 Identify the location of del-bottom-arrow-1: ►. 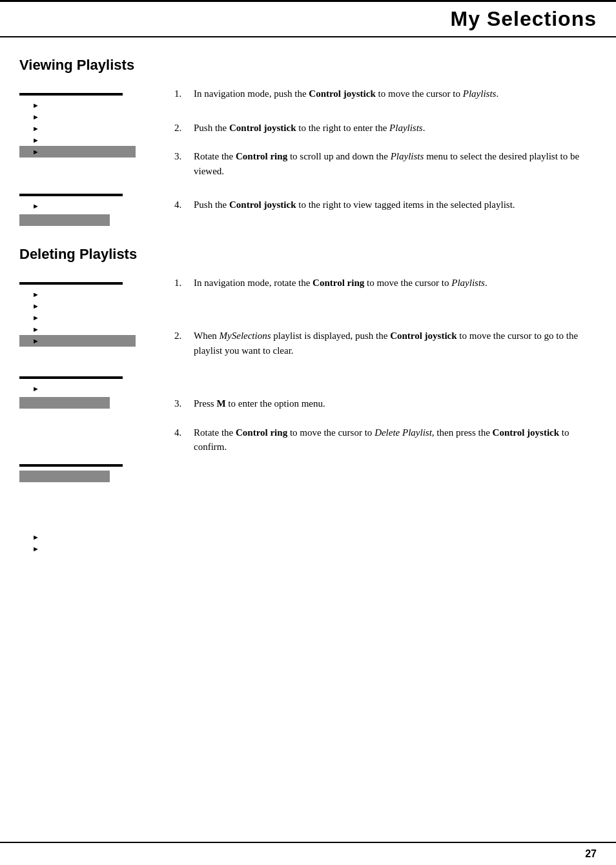
(36, 537).